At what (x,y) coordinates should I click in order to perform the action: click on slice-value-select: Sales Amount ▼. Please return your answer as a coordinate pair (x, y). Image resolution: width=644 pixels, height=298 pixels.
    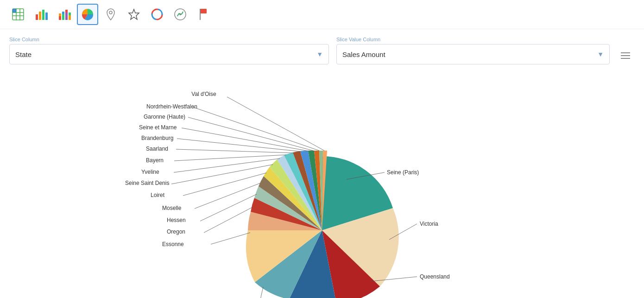
    Looking at the image, I should click on (473, 54).